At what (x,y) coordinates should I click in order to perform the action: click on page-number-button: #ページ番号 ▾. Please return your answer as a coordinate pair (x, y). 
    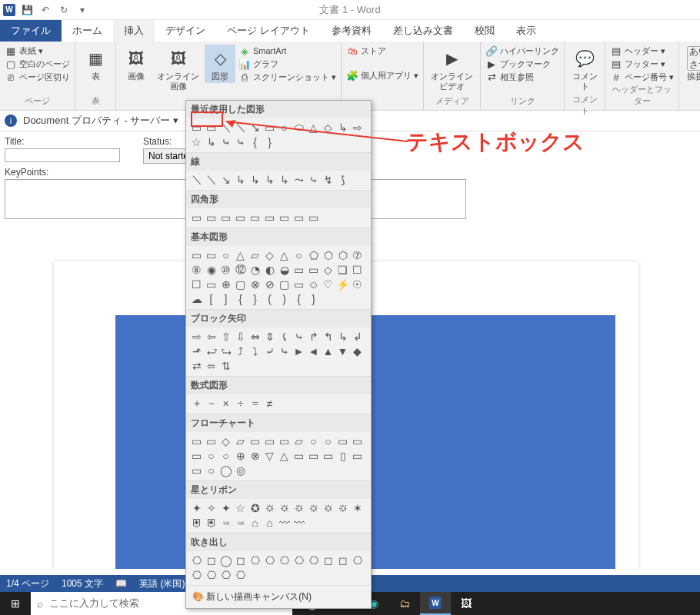
    Looking at the image, I should click on (642, 77).